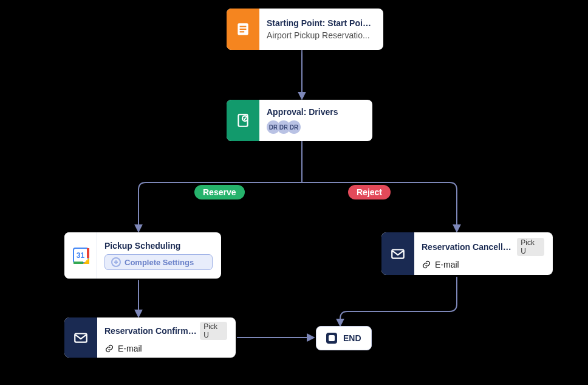 This screenshot has height=385, width=588. What do you see at coordinates (143, 255) in the screenshot?
I see `node-scheduling: 31 Pickup Scheduling Complete Settings` at bounding box center [143, 255].